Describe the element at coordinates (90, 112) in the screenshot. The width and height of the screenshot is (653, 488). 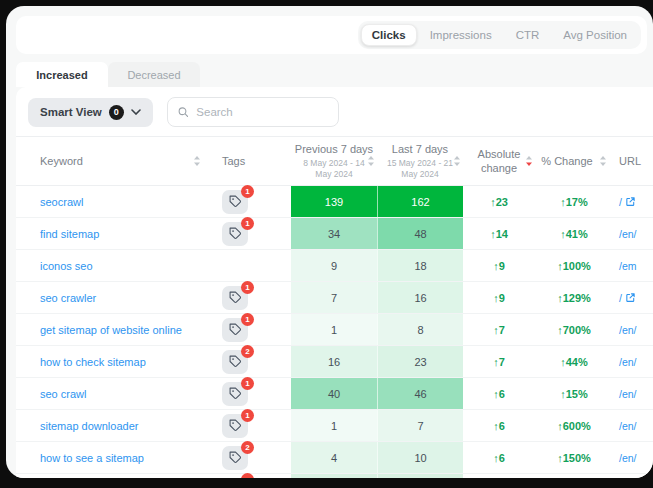
I see `smart-view-dropdown: Smart View 0` at that location.